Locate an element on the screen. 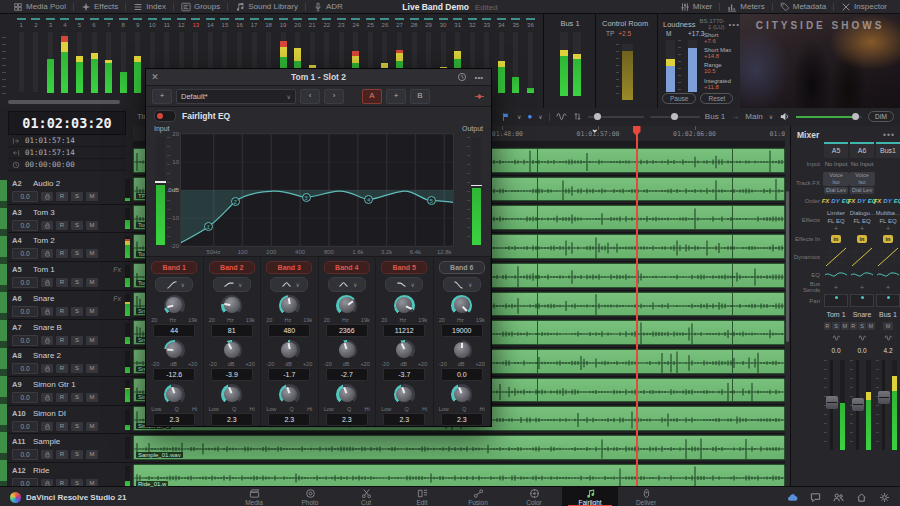 The image size is (900, 506). strip-r-button: R is located at coordinates (828, 326).